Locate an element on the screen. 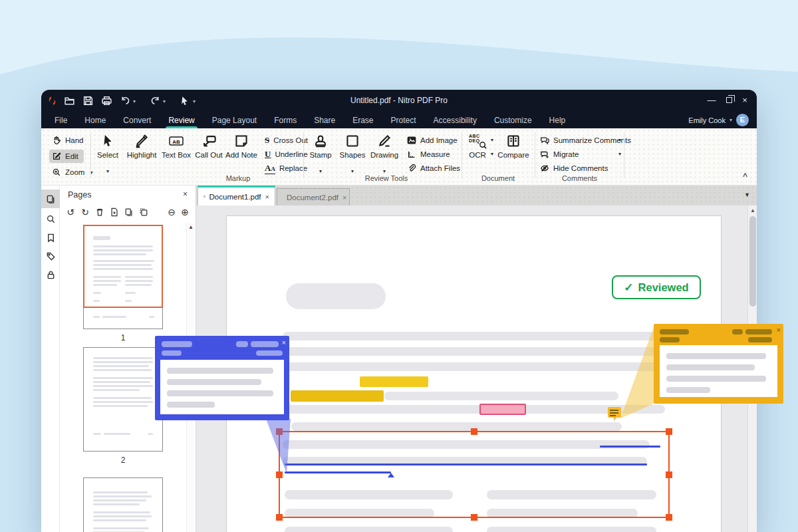  search-panel-button is located at coordinates (51, 219).